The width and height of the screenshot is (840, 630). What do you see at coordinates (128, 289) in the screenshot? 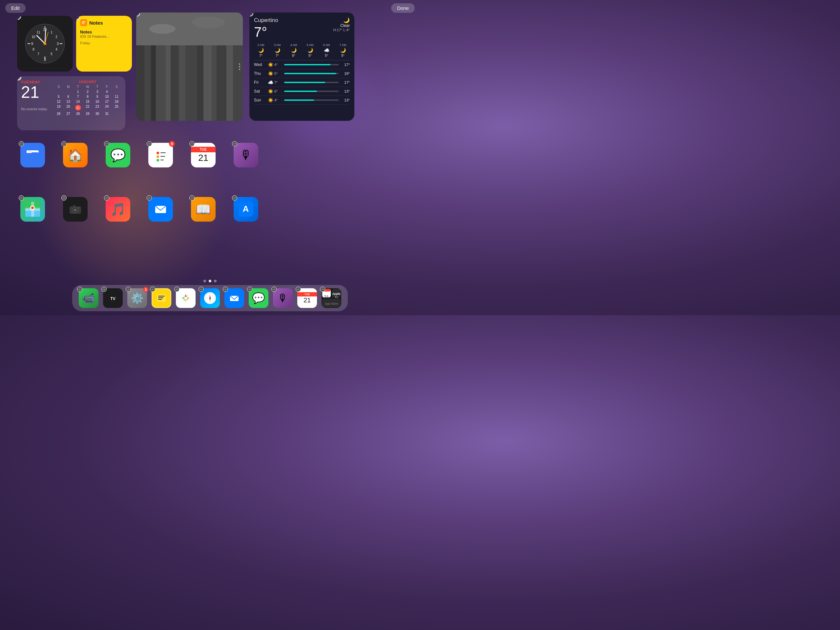
I see `remove-dock-settings` at bounding box center [128, 289].